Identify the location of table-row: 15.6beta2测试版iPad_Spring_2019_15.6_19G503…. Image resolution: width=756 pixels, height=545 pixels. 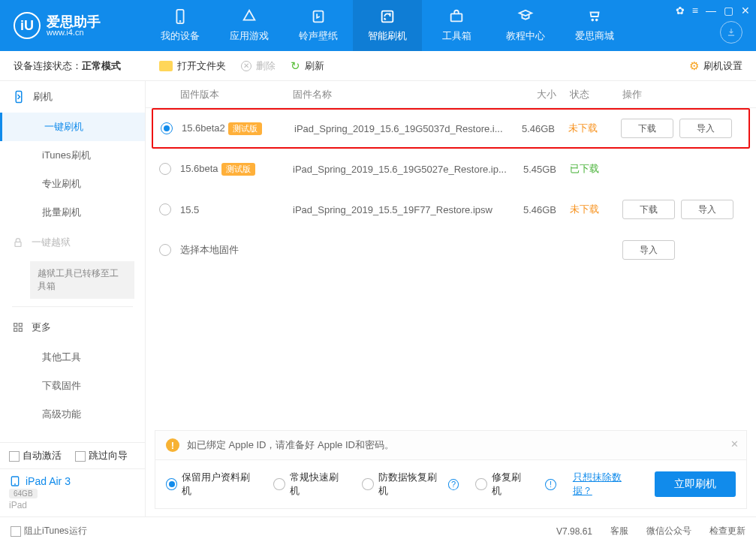
(450, 128).